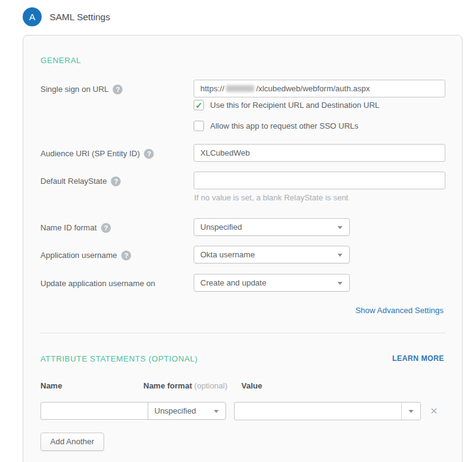 The height and width of the screenshot is (462, 476). Describe the element at coordinates (272, 227) in the screenshot. I see `name-id-format-select: Unspecified` at that location.